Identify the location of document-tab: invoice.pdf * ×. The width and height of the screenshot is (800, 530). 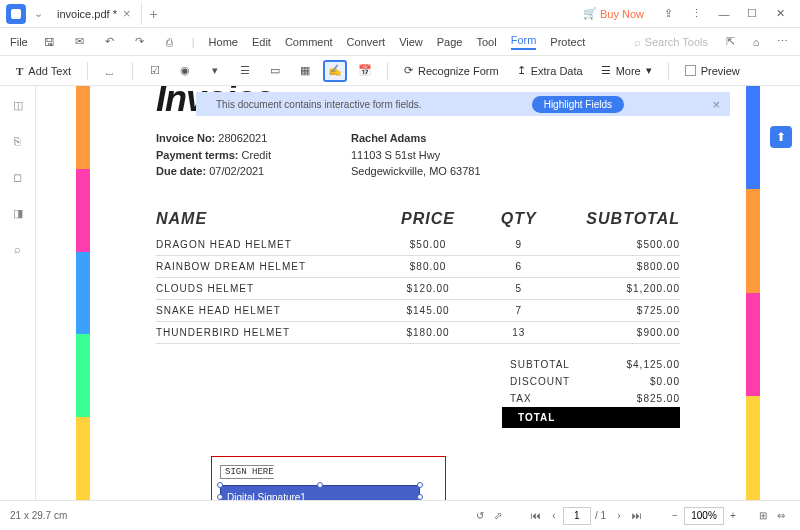
(94, 14).